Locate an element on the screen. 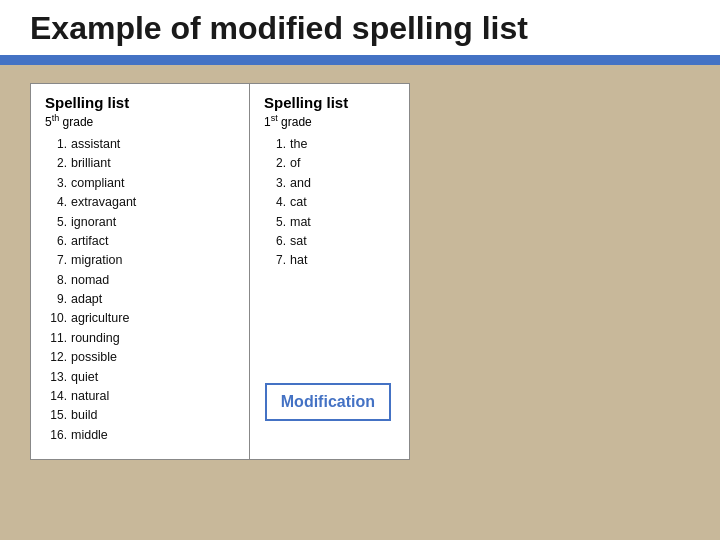 The height and width of the screenshot is (540, 720). list-item: 10.agriculture is located at coordinates (138, 318).